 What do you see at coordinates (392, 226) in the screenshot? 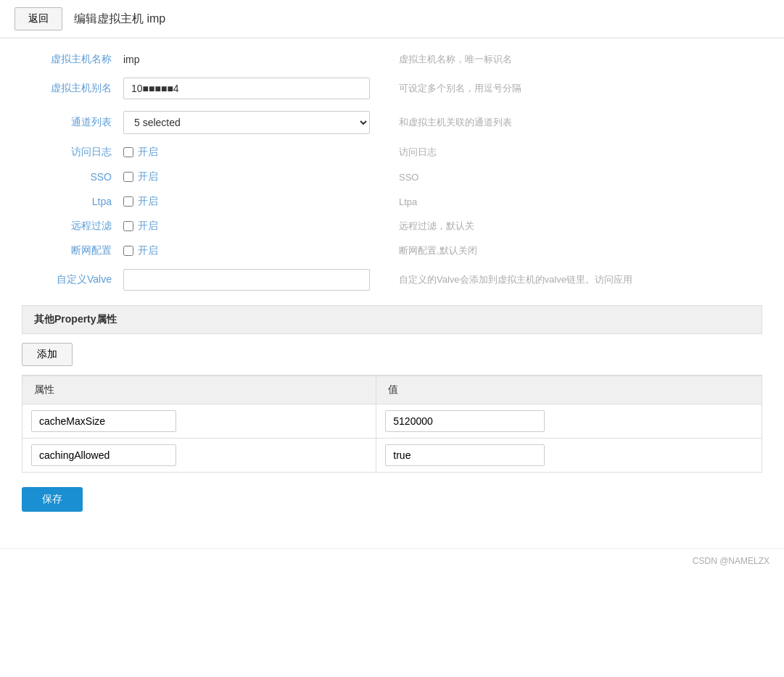
I see `form-row-remotefilter: 远程过滤 开启 远程过滤，默认关` at bounding box center [392, 226].